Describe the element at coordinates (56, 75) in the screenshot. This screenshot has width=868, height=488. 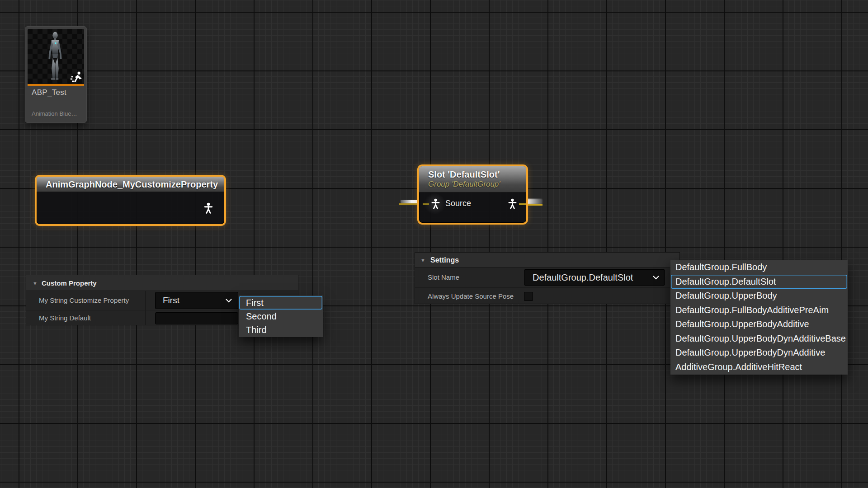
I see `asset-card-abp-test: ABP_Test Animation Blue…` at that location.